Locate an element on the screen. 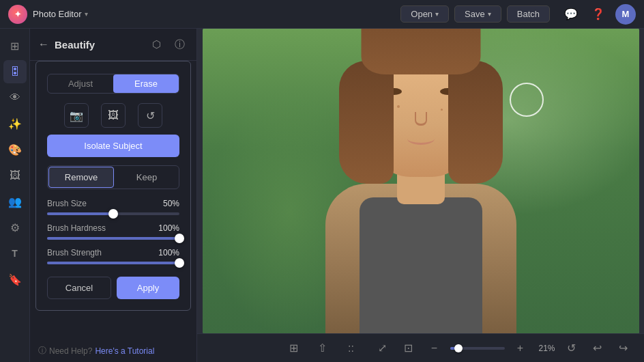  bottom-tools-left: ⊞ ⇧ :: is located at coordinates (323, 348).